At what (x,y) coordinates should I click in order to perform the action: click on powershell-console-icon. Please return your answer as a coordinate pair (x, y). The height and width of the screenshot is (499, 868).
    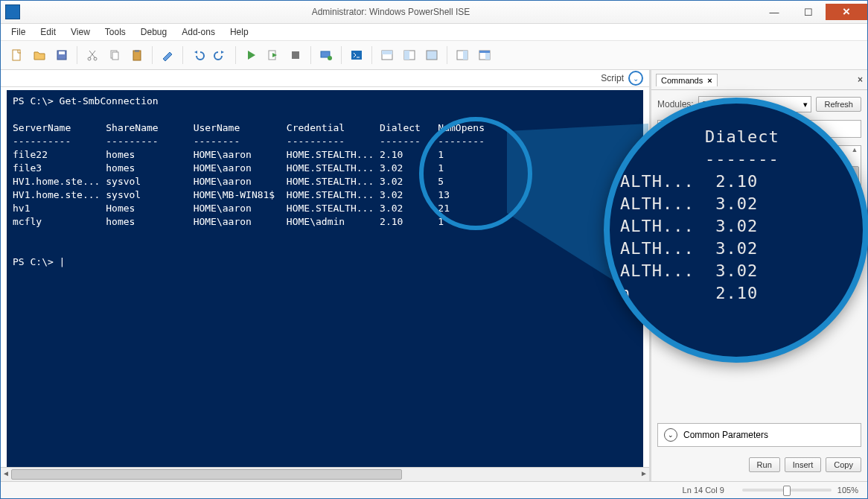
    Looking at the image, I should click on (357, 55).